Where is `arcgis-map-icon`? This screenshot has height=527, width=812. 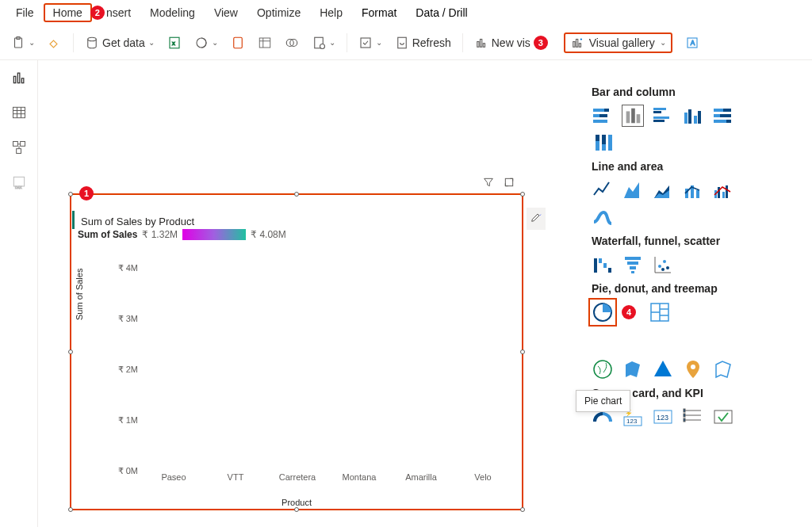 arcgis-map-icon is located at coordinates (693, 369).